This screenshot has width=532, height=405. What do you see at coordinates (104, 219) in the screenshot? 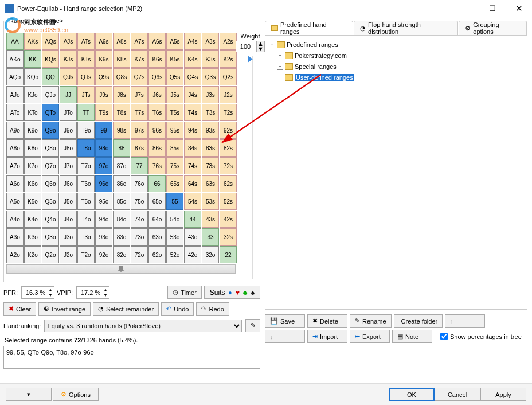
I see `cell-94o: 94o` at bounding box center [104, 219].